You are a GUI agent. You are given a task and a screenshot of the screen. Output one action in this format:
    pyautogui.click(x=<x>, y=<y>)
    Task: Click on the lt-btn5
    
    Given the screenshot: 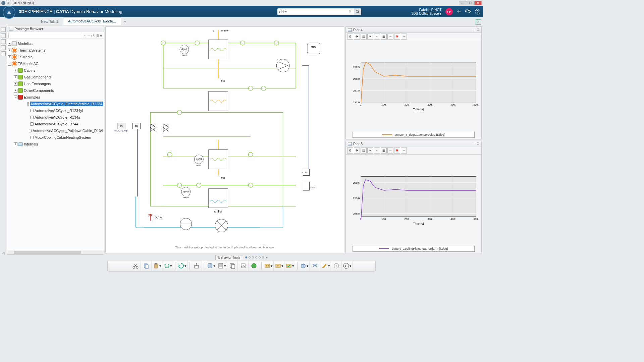 What is the action you would take?
    pyautogui.click(x=3, y=54)
    